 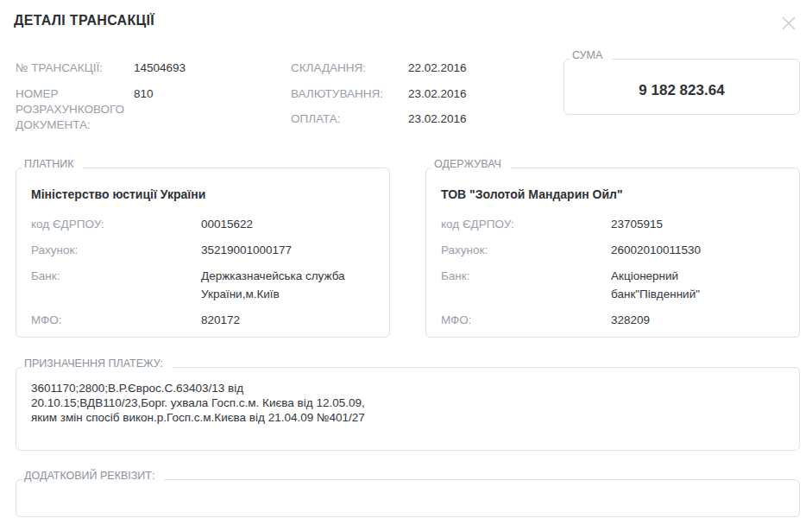 I want to click on compose-date-label: СКЛАДАННЯ:, so click(x=328, y=68).